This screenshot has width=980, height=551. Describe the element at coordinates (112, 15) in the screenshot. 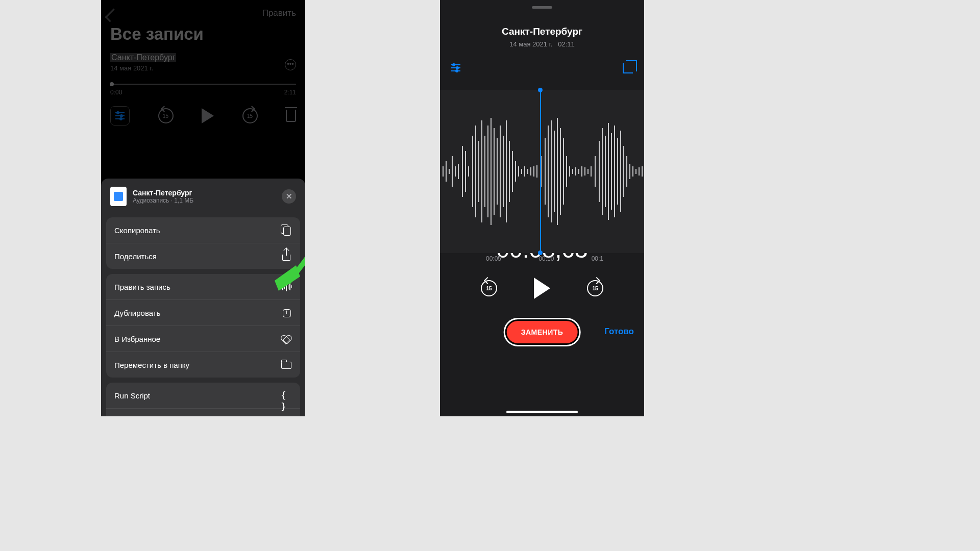

I see `back-icon` at that location.